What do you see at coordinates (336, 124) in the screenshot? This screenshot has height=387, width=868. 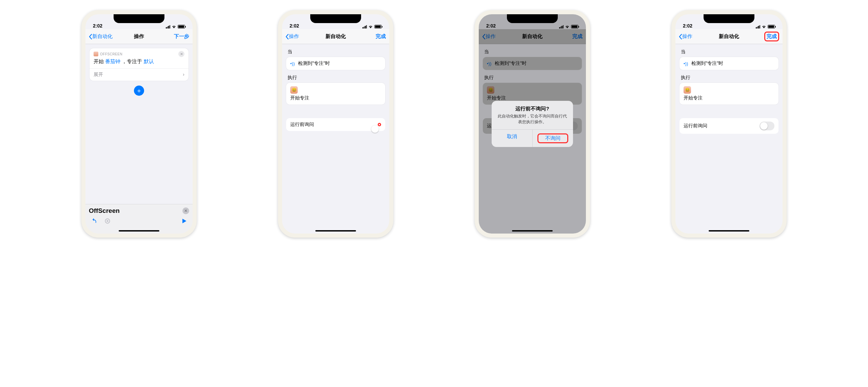 I see `screen-2: 2:02 操作 新自动化 完成 当 •)) 检测到"专注"时 执` at bounding box center [336, 124].